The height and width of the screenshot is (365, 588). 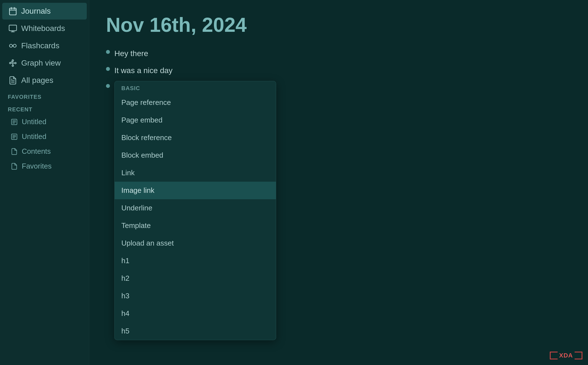 I want to click on sidebar-item-label: Graph view, so click(x=41, y=63).